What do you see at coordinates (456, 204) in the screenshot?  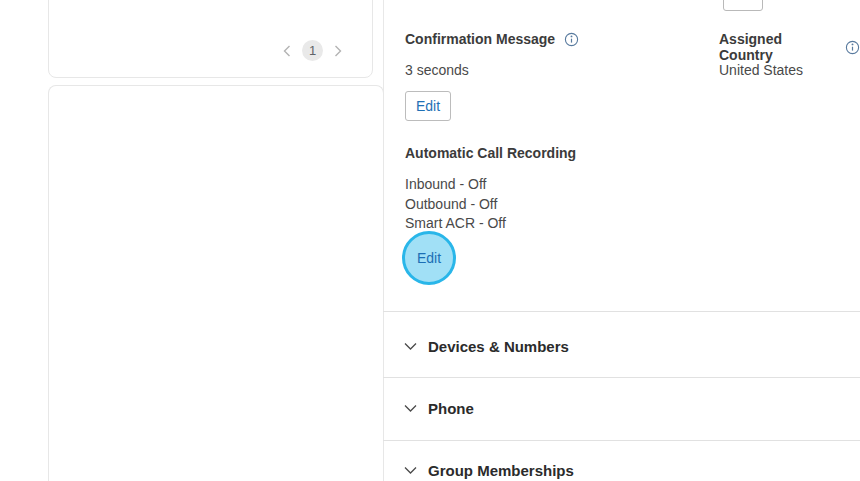 I see `automatic-call-recording-status: Inbound - Off Outbound - Off Smart ACR -…` at bounding box center [456, 204].